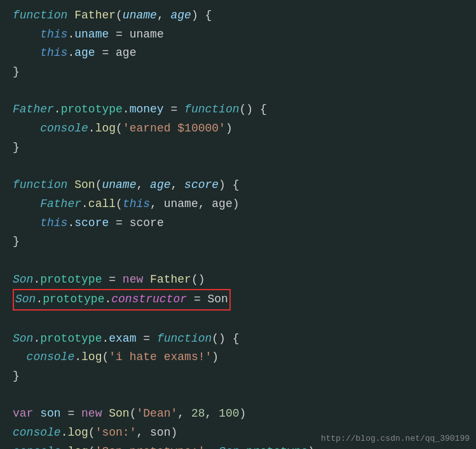 The height and width of the screenshot is (449, 476). What do you see at coordinates (238, 110) in the screenshot?
I see `code-line-6: Father.prototype.money = function() {` at bounding box center [238, 110].